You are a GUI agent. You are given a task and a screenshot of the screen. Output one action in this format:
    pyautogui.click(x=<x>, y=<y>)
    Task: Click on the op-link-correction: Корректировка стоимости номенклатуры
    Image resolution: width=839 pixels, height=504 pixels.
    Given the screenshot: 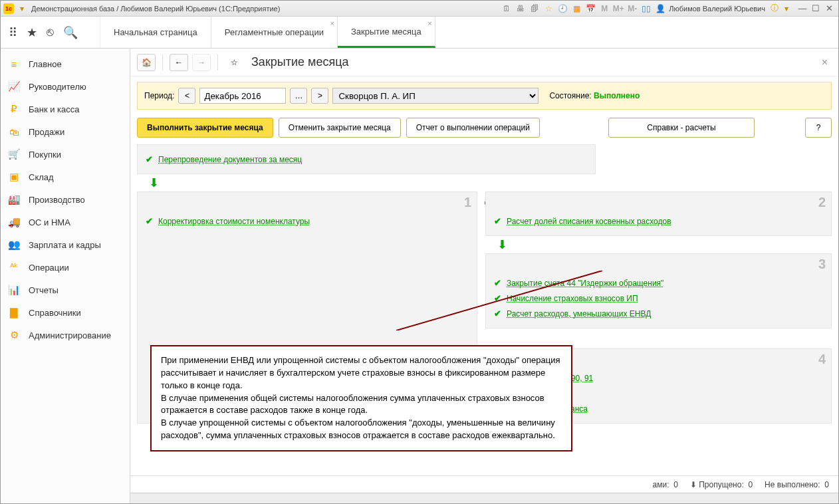 What is the action you would take?
    pyautogui.click(x=234, y=221)
    